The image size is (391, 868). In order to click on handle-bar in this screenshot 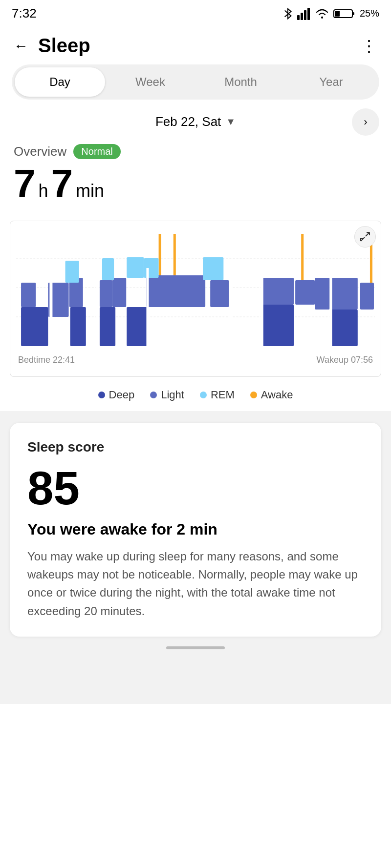, I will do `click(196, 648)`.